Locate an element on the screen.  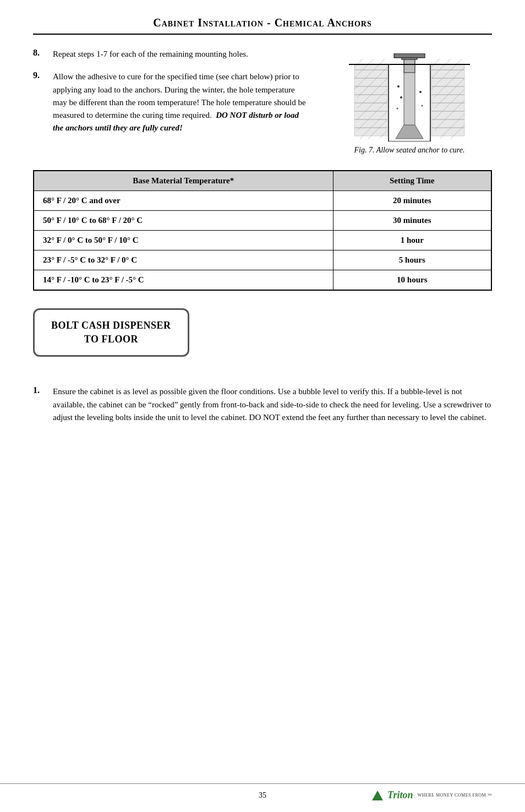
col-header-time: Setting Time is located at coordinates (412, 181).